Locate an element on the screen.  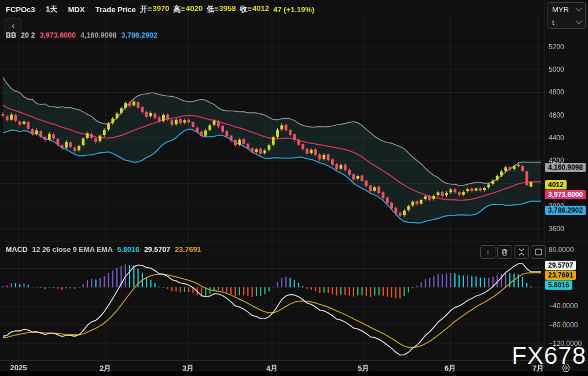
symbol-header: FCPOc3 · 1天 · MDX · Trade Price 开=3970 高… is located at coordinates (160, 9).